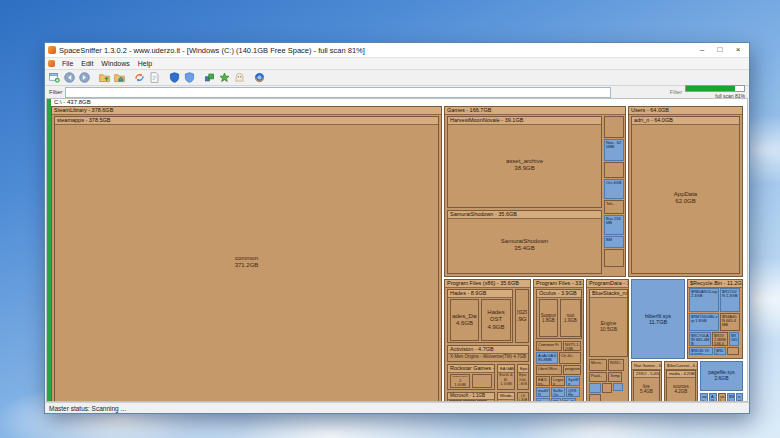 This screenshot has width=780, height=438. Describe the element at coordinates (522, 316) in the screenshot. I see `block-2029: 20294.9GB` at that location.